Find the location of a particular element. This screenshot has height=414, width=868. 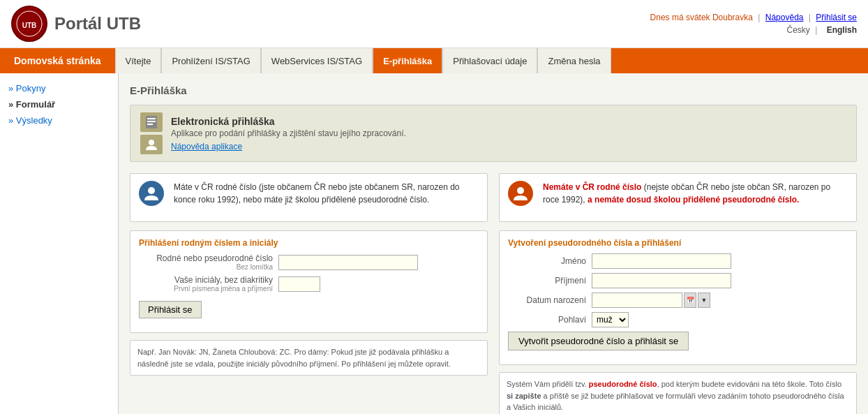

datum-input is located at coordinates (637, 300).